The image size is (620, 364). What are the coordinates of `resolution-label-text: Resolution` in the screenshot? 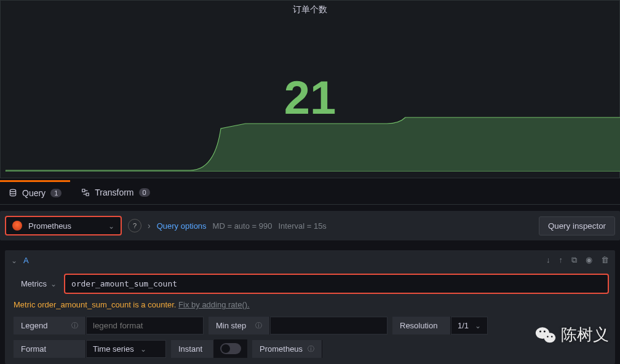 It's located at (418, 326).